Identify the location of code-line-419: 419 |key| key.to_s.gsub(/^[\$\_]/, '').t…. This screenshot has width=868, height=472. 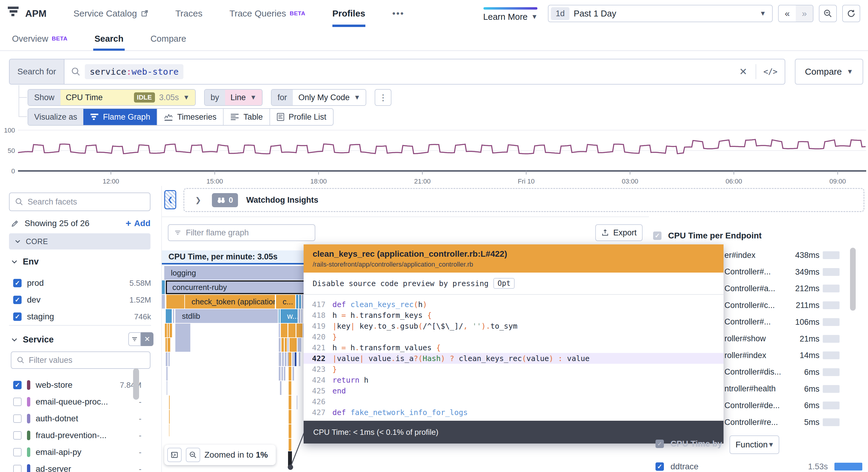
(514, 326).